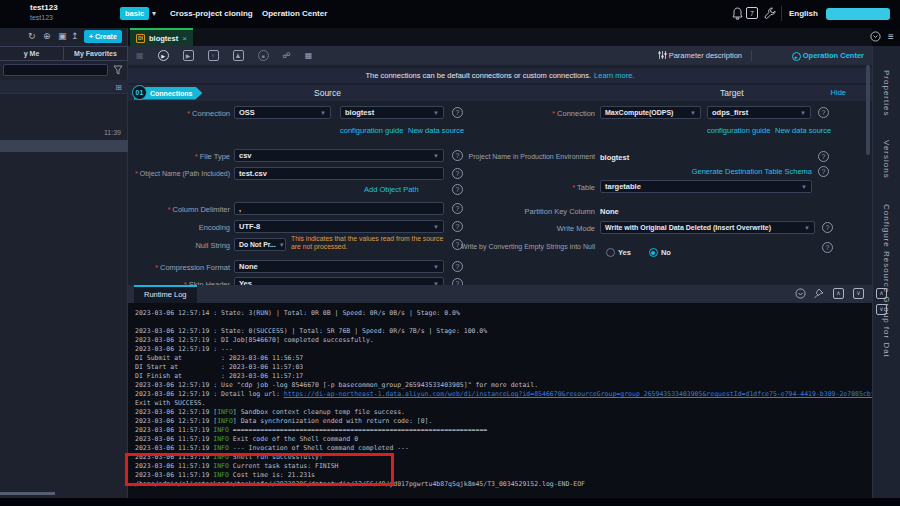 The height and width of the screenshot is (506, 900). I want to click on log-detail-url-link: https://di-ap-northeast-1.data.aliyun.co…, so click(592, 394).